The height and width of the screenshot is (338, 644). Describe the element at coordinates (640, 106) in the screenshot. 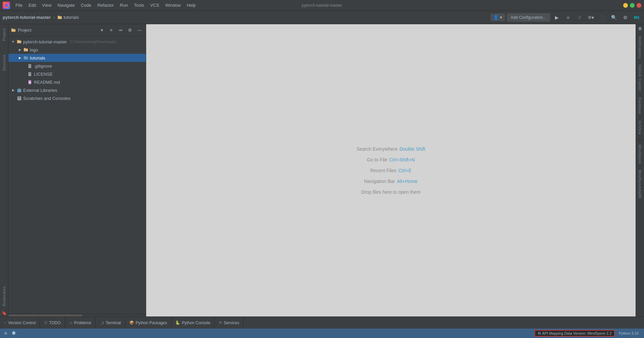

I see `sidebar-item-database: Database` at that location.